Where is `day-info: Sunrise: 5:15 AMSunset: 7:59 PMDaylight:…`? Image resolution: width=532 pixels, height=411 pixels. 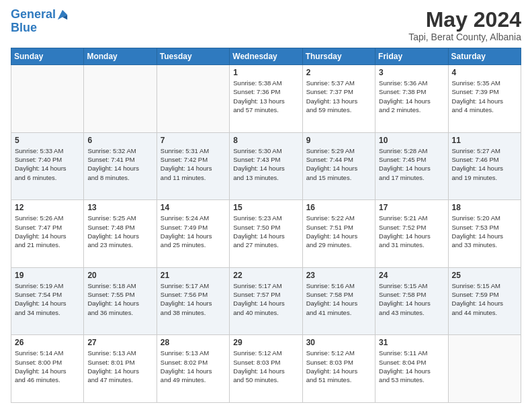 day-info: Sunrise: 5:15 AMSunset: 7:59 PMDaylight:… is located at coordinates (485, 300).